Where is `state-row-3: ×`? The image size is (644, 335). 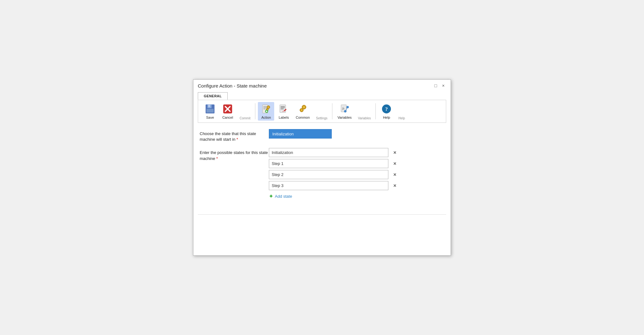 state-row-3: × is located at coordinates (357, 174).